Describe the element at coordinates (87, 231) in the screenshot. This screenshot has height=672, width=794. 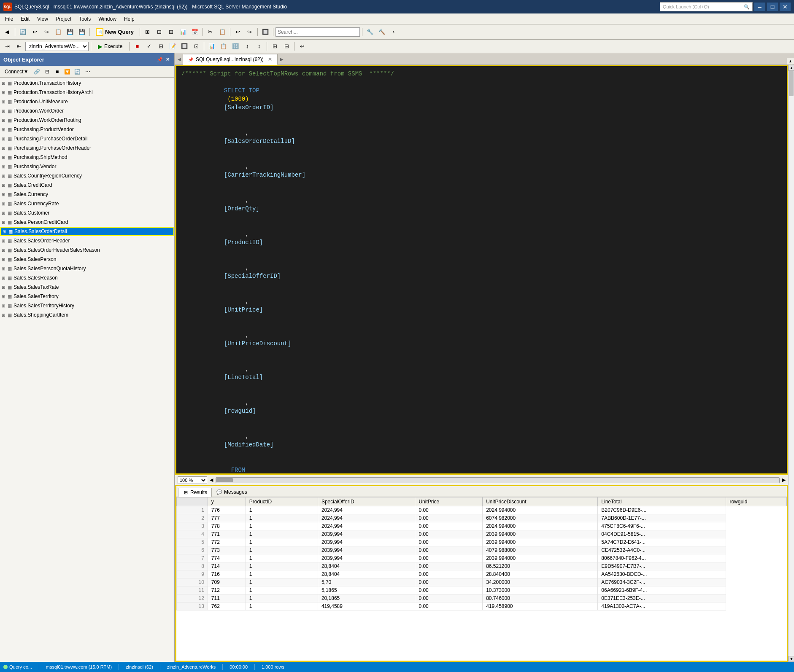
I see `tree-item-selected: ⊞ ▦ Sales.SalesOrderDetail` at that location.